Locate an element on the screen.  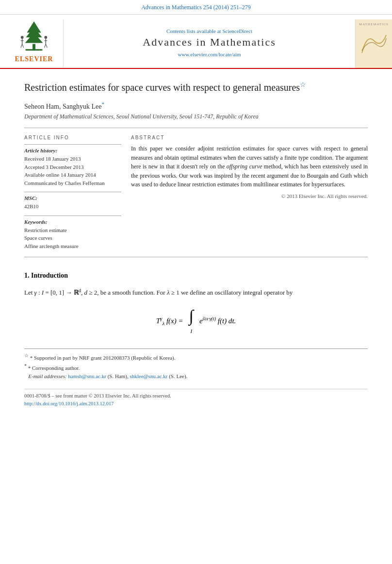
cover-curve-icon is located at coordinates (374, 43).